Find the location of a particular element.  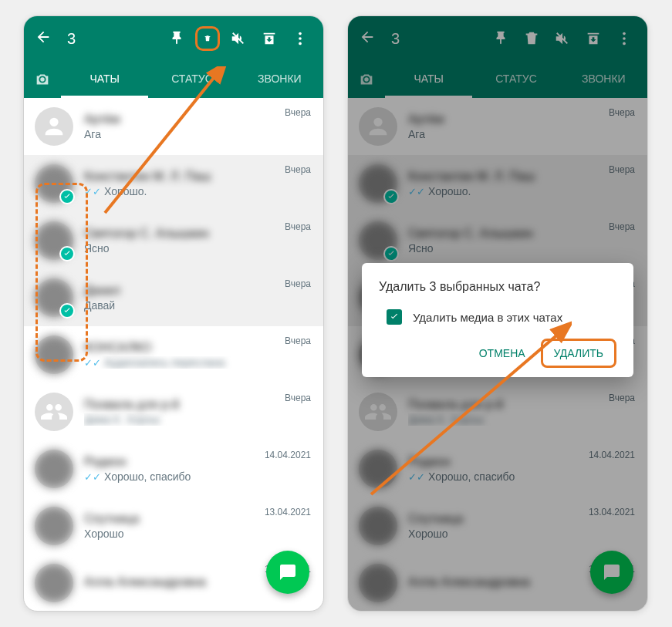

chat-item: Спутница Хорошо 13.04.2021 is located at coordinates (174, 526).